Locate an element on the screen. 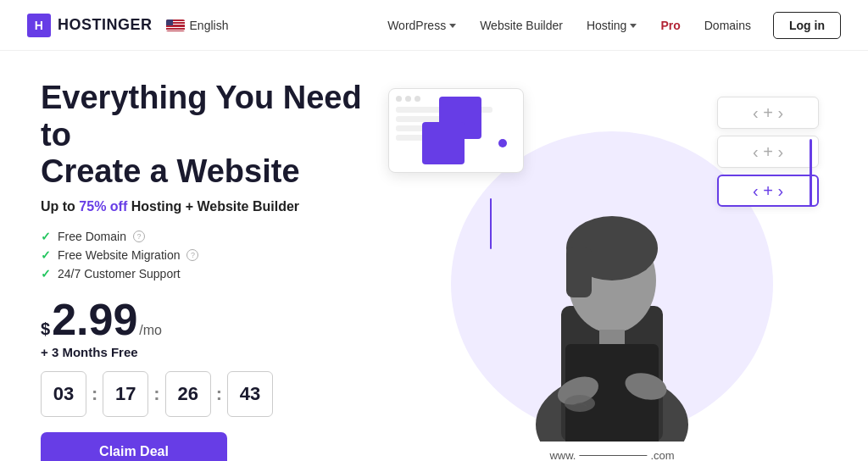  nav-link-pro: Pro is located at coordinates (670, 25).